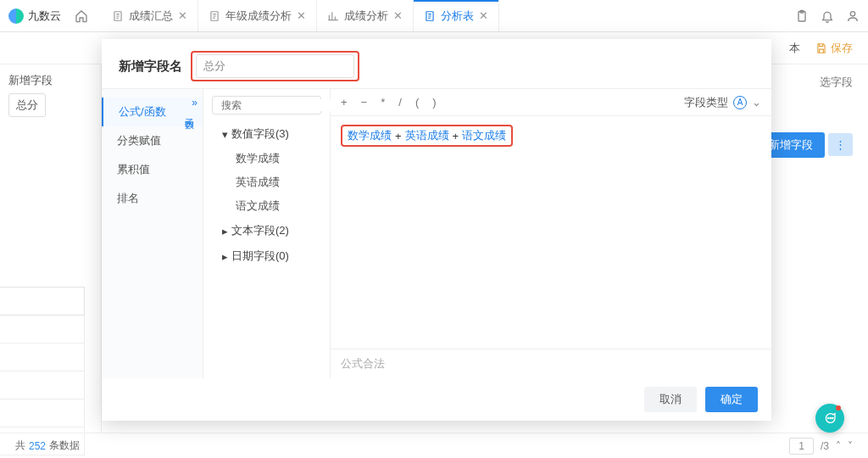  Describe the element at coordinates (285, 105) in the screenshot. I see `search-field` at that location.